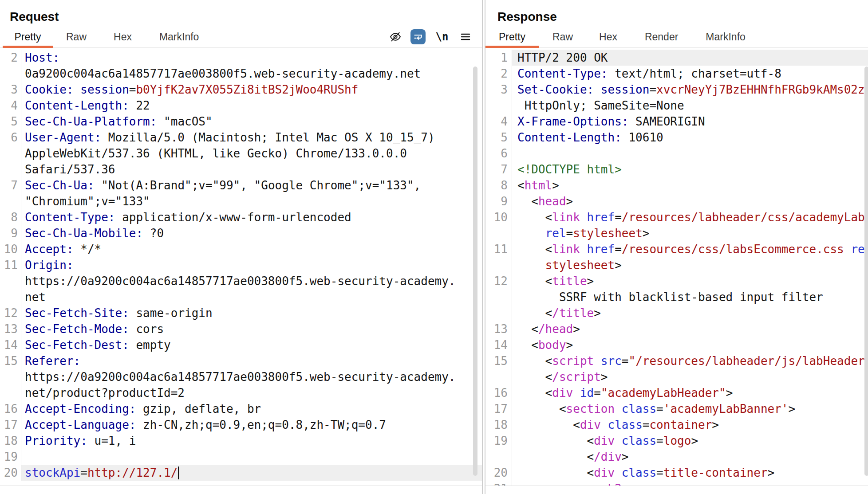 This screenshot has width=868, height=494. Describe the element at coordinates (677, 313) in the screenshot. I see `code-line: </title>` at that location.